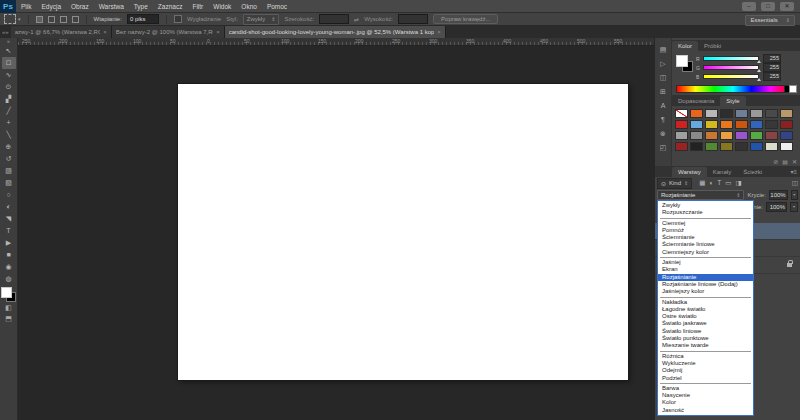 The width and height of the screenshot is (800, 420). What do you see at coordinates (52, 20) in the screenshot?
I see `add-selection-mode-button` at bounding box center [52, 20].